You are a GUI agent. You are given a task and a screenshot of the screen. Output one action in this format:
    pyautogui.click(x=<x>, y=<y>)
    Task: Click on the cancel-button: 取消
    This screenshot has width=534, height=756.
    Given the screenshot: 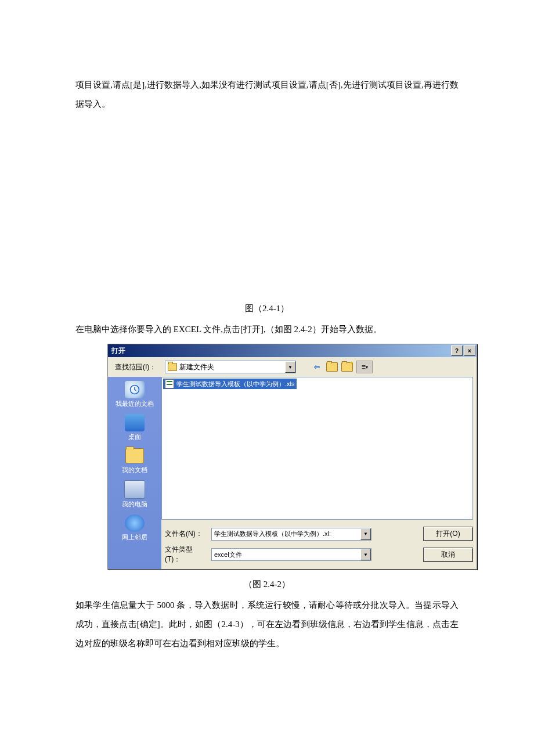 What is the action you would take?
    pyautogui.click(x=448, y=555)
    